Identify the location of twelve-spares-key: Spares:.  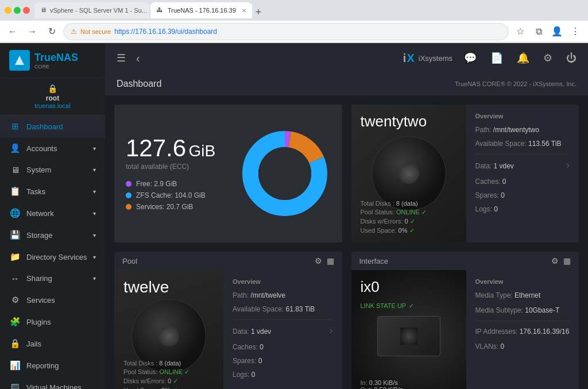
(246, 361).